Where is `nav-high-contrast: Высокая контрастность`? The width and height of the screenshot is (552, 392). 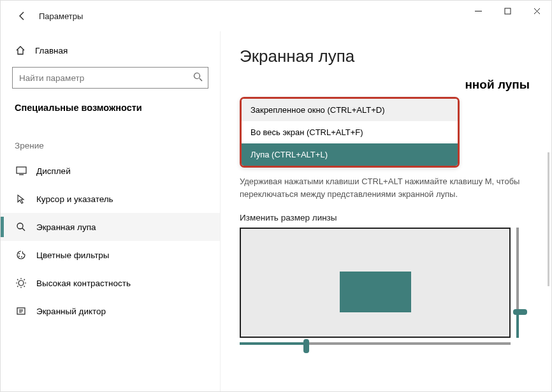
nav-high-contrast: Высокая контрастность is located at coordinates (110, 283).